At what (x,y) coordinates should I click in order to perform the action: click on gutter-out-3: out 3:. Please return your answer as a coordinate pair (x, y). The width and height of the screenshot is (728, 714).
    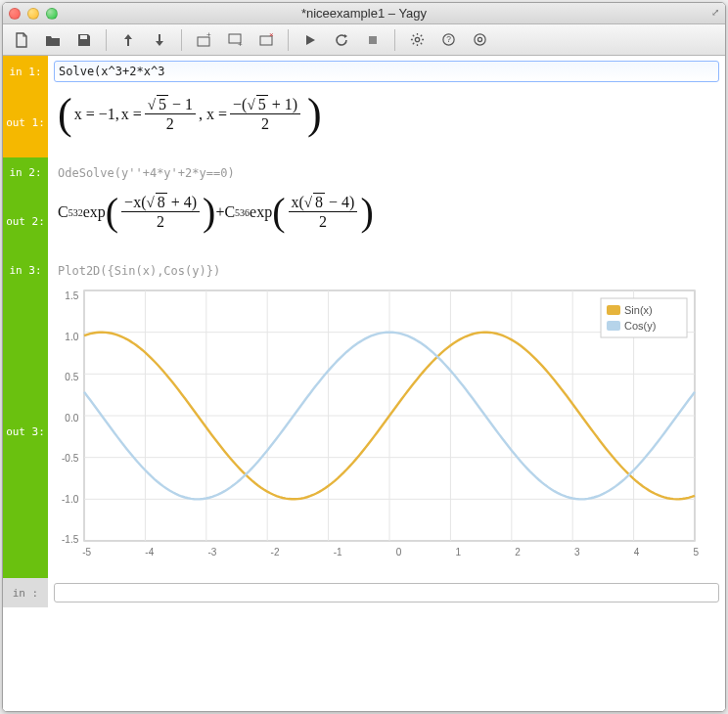
    Looking at the image, I should click on (25, 431).